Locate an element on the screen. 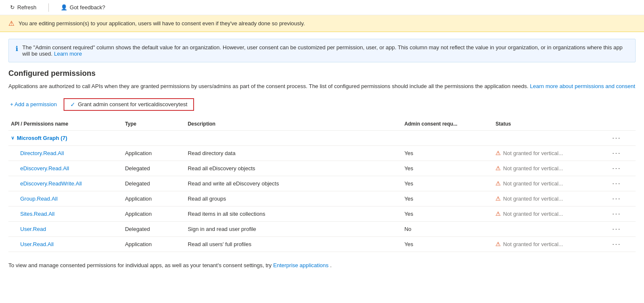  table-row: eDiscovery.ReadWrite.All Delegated Read … is located at coordinates (322, 183).